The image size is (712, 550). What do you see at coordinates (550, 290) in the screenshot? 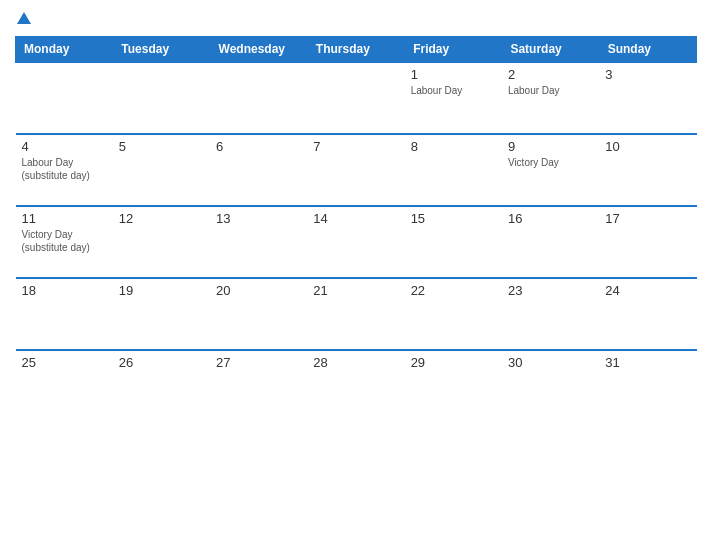
I see `day-number: 23` at bounding box center [550, 290].